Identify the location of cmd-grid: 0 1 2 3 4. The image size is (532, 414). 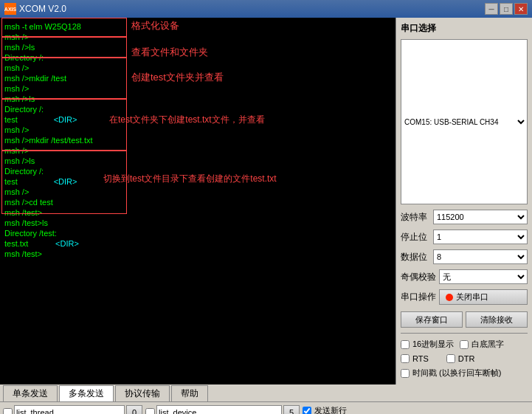
(266, 410).